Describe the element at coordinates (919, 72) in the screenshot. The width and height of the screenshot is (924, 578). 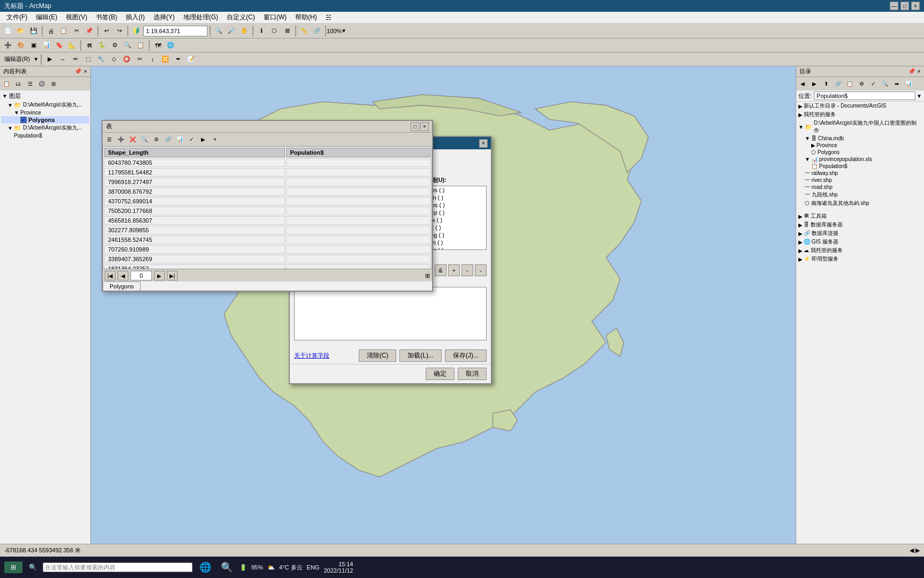
I see `catalog-close-icon: ×` at that location.